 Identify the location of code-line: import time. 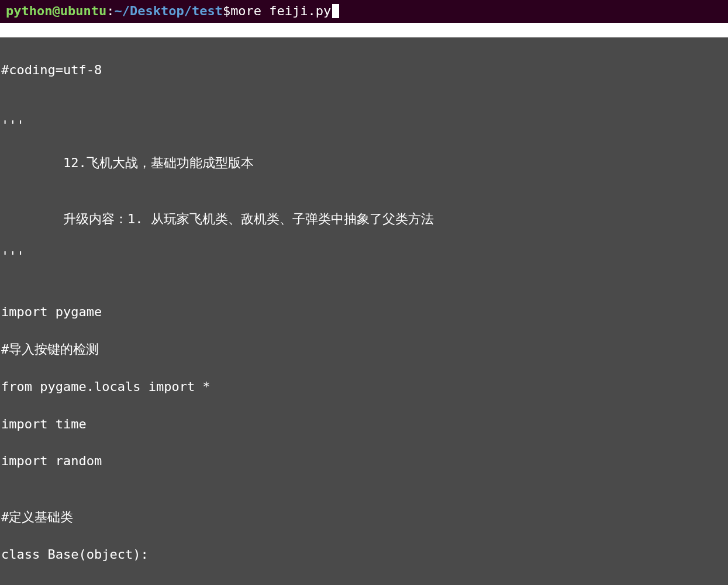
(364, 424).